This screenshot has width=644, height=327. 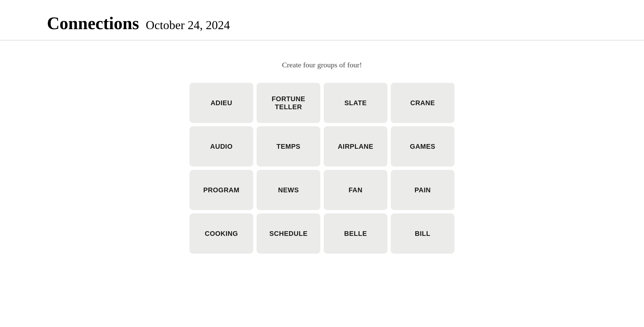 What do you see at coordinates (423, 146) in the screenshot?
I see `tile-games: GAMES` at bounding box center [423, 146].